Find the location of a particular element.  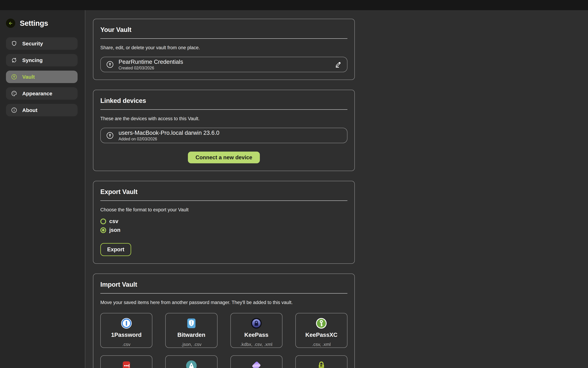

settings-sidebar: Settings Security is located at coordinates (43, 189).